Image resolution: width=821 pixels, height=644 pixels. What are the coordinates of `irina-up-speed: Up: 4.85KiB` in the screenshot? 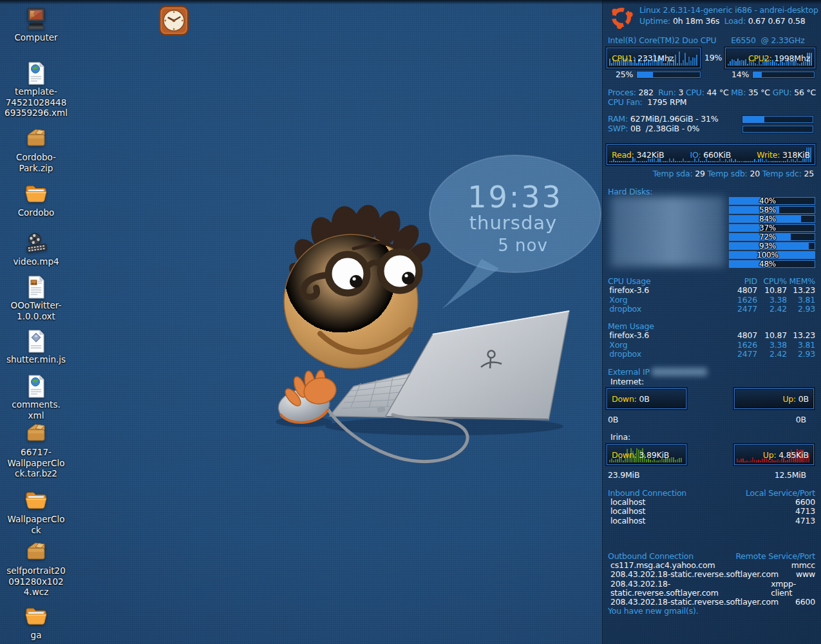 It's located at (774, 455).